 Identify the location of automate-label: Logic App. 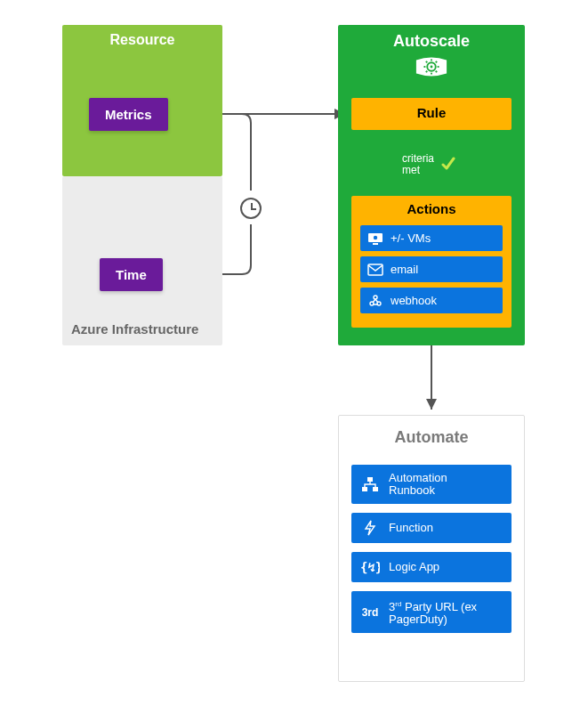
(415, 567).